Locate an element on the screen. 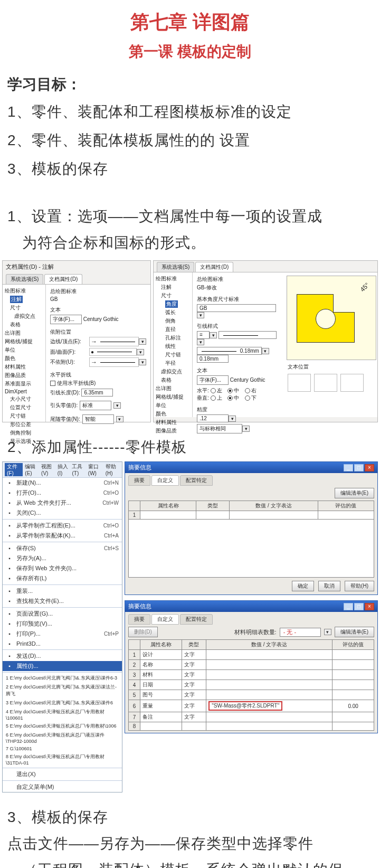 This screenshot has height=868, width=380. tab-config-specific: 配置特定 is located at coordinates (196, 619).